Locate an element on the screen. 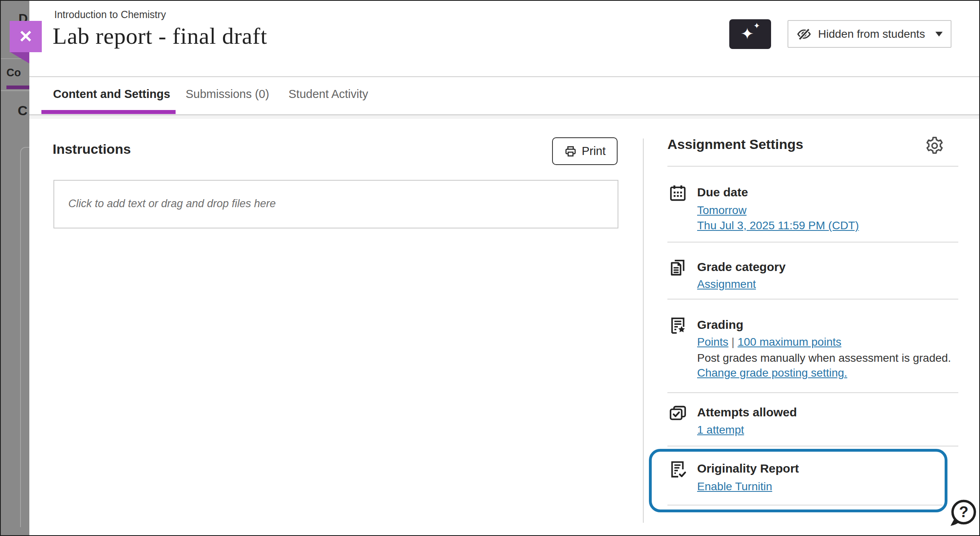 Image resolution: width=980 pixels, height=536 pixels. close-button-fold is located at coordinates (20, 58).